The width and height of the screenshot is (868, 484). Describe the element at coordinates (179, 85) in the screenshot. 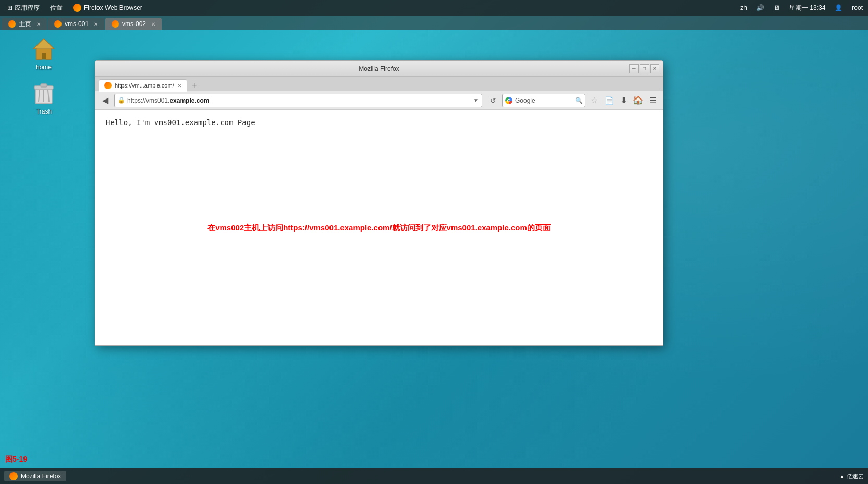

I see `browser-tab-close: ✕` at that location.